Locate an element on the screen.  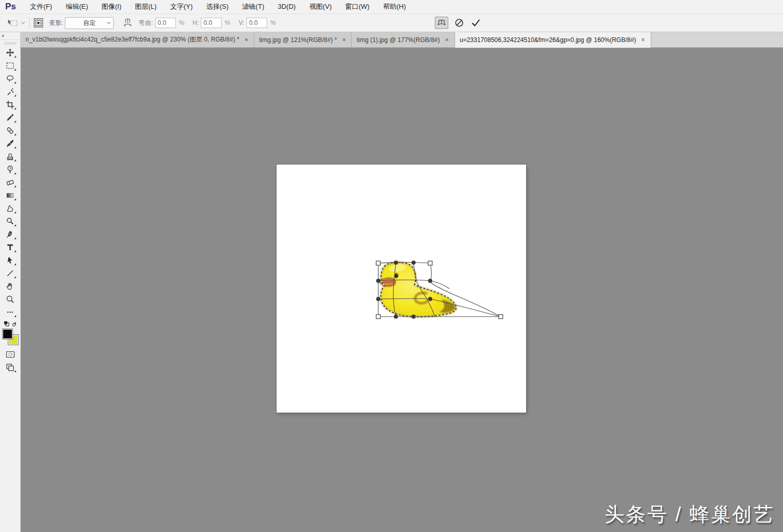
bend-unit: % is located at coordinates (182, 23).